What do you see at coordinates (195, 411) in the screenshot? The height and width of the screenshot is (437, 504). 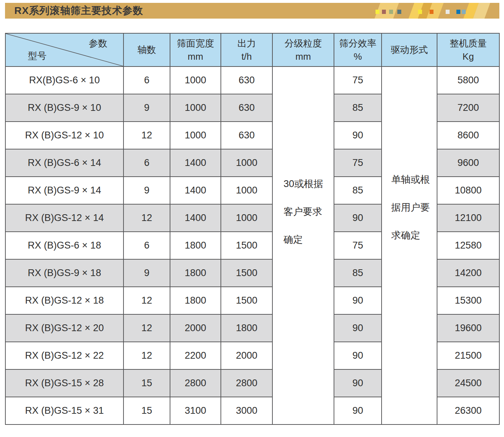 I see `cell-screen-width: 3100` at bounding box center [195, 411].